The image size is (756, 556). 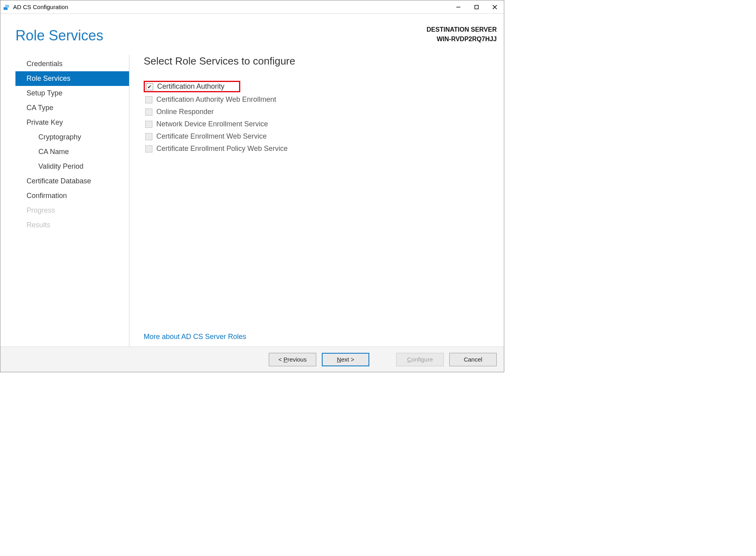 What do you see at coordinates (462, 39) in the screenshot?
I see `destination-name: WIN-RVDP2RQ7HJJ` at bounding box center [462, 39].